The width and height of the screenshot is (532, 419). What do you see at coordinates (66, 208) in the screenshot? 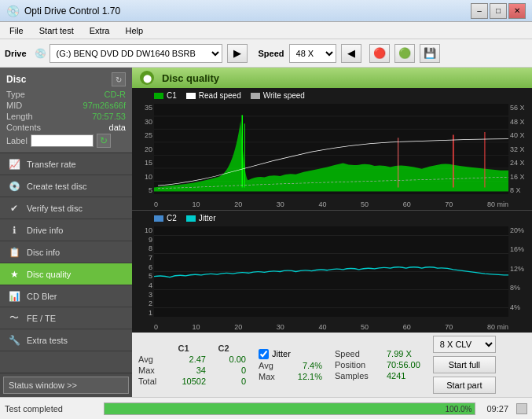
I see `sidebar-item-verify-test-disc: ✔ Verify test disc` at bounding box center [66, 208].